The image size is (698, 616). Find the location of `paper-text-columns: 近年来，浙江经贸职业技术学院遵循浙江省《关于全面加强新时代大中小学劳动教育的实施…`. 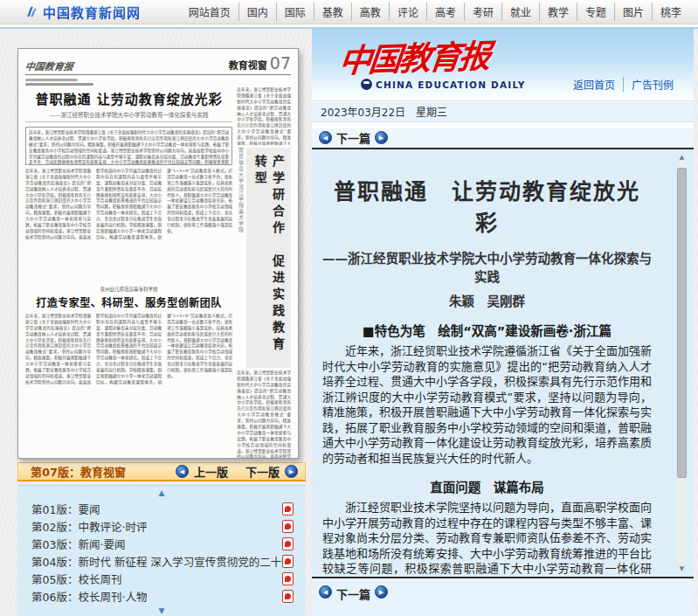

paper-text-columns: 近年来，浙江经贸职业技术学院遵循浙江省《关于全面加强新时代大中小学劳动教育的实施… is located at coordinates (129, 225).